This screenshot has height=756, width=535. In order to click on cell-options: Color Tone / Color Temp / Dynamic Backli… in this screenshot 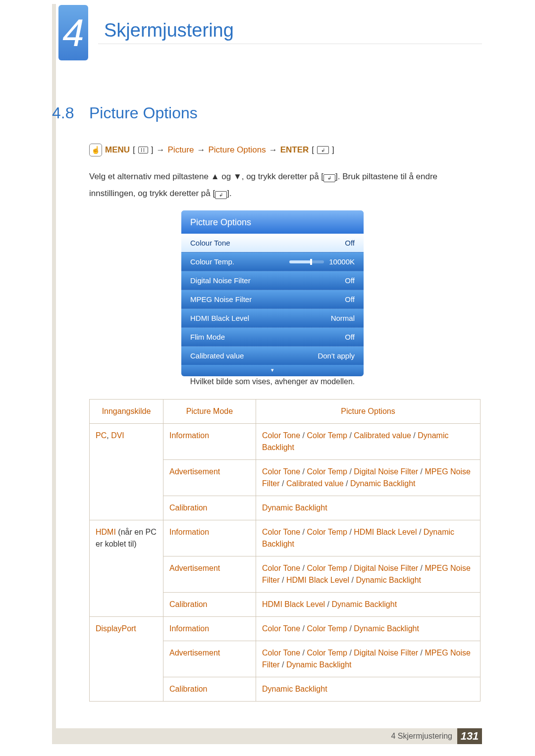, I will do `click(369, 629)`.